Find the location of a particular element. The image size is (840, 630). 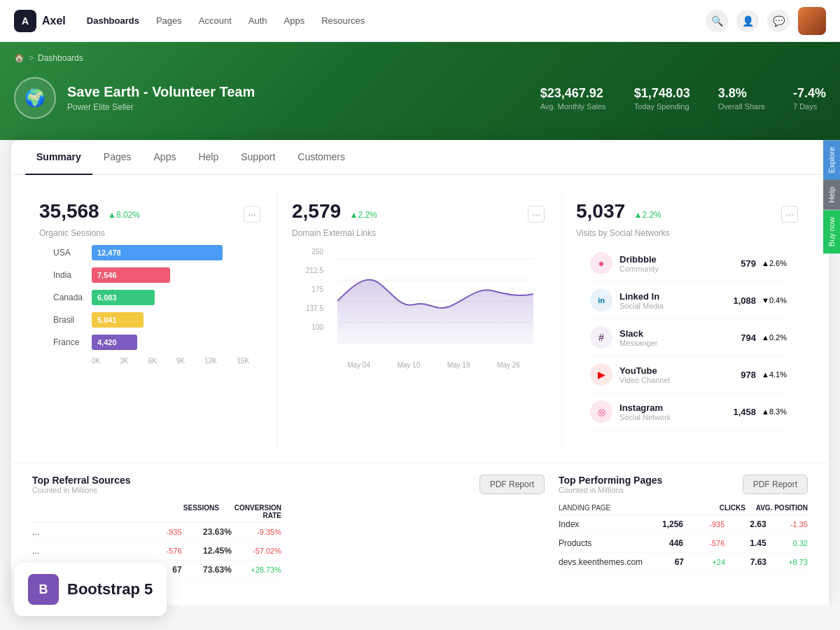

organic-sessions-label: Organic Sessions is located at coordinates (151, 233).